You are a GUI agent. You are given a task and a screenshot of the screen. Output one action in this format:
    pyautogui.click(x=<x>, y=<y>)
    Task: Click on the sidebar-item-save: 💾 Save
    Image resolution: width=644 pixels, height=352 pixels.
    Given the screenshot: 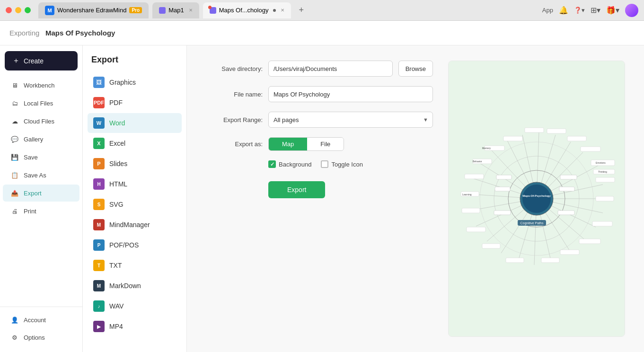 What is the action you would take?
    pyautogui.click(x=41, y=157)
    